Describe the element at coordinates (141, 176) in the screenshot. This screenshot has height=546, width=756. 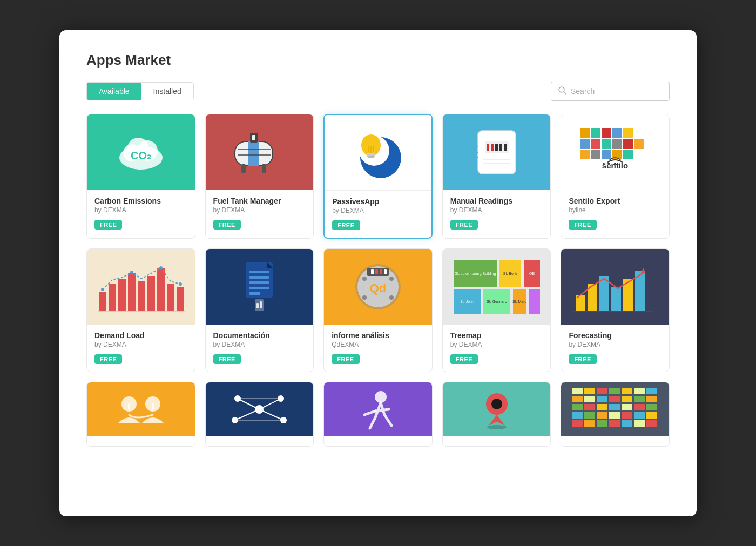
I see `card-carbon-emissions: CO₂ Carbon Emissions by DEXMA FREE` at that location.